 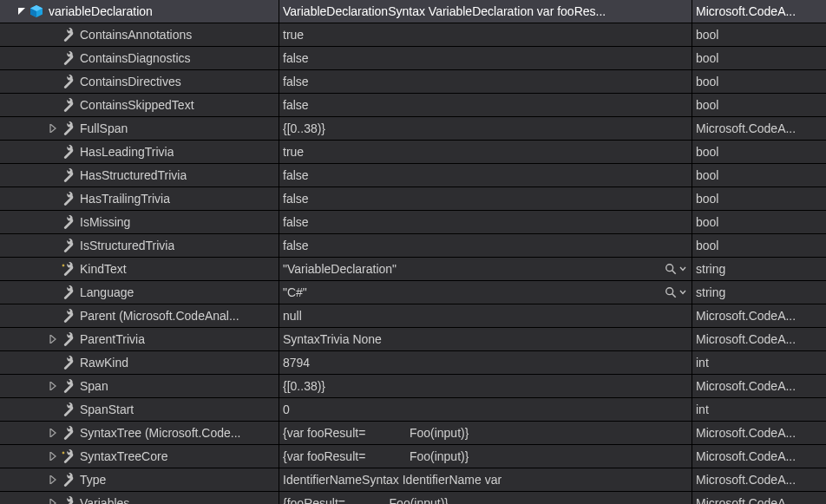 What do you see at coordinates (130, 82) in the screenshot?
I see `property-name: ContainsDirectives` at bounding box center [130, 82].